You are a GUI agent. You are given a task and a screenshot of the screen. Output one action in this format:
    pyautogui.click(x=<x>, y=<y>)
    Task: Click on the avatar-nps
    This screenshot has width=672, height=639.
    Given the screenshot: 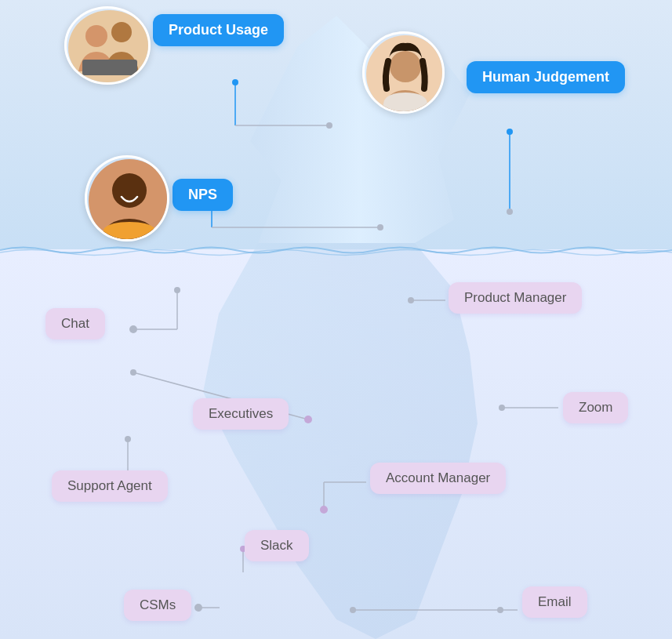 What is the action you would take?
    pyautogui.click(x=127, y=198)
    